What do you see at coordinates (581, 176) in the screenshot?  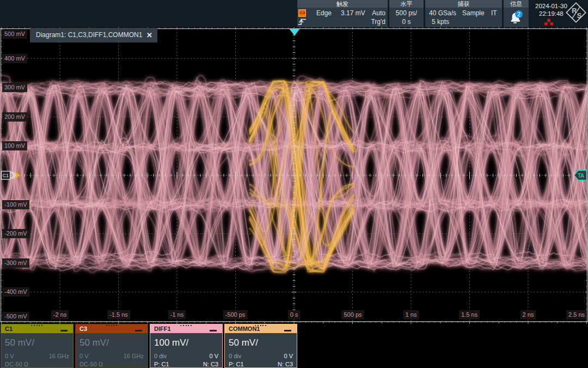 I see `svg-text: TA` at bounding box center [581, 176].